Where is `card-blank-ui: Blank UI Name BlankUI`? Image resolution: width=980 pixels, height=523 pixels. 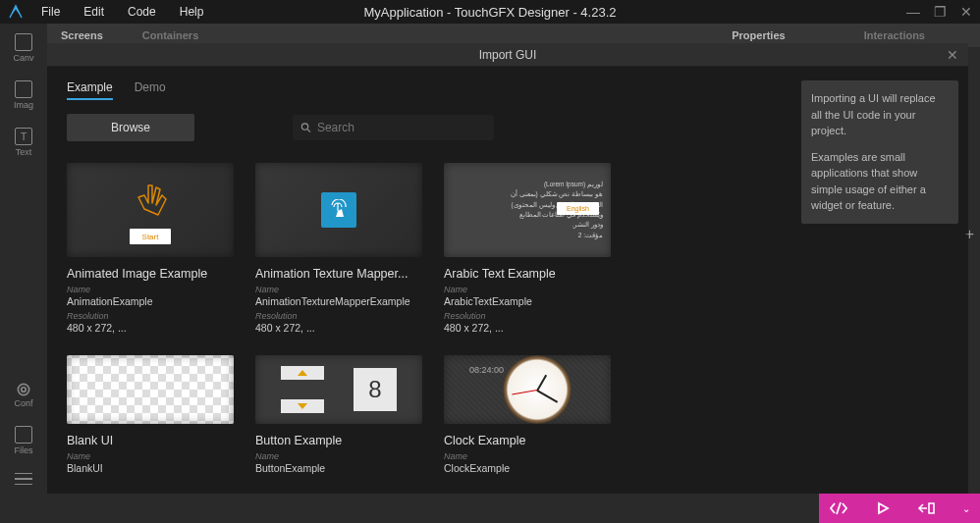 card-blank-ui: Blank UI Name BlankUI is located at coordinates (150, 414).